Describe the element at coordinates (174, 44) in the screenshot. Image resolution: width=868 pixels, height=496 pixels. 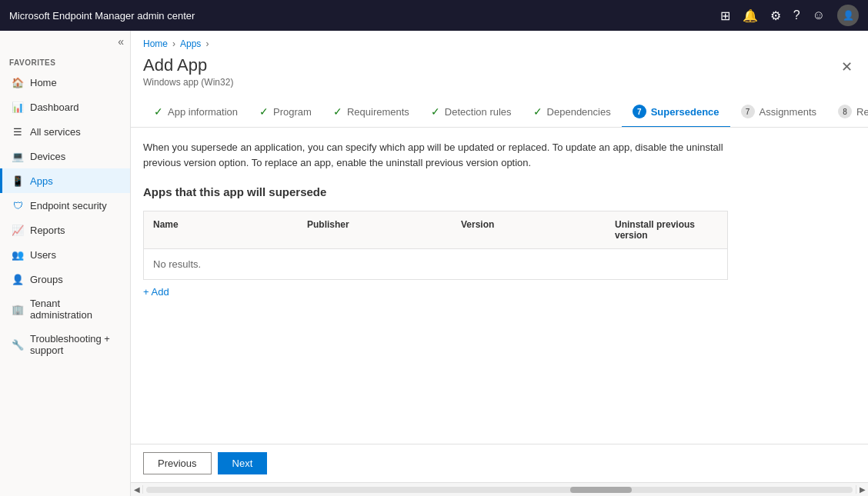
I see `breadcrumb-sep-1: ›` at that location.